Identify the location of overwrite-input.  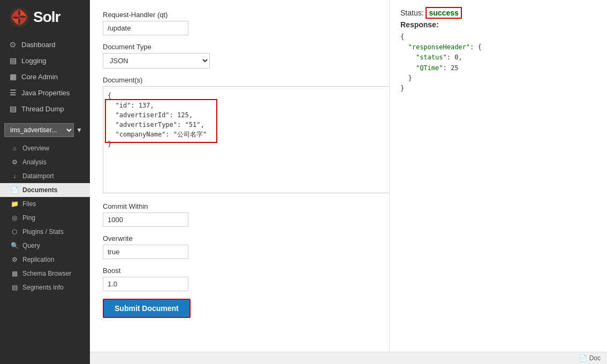
(146, 252).